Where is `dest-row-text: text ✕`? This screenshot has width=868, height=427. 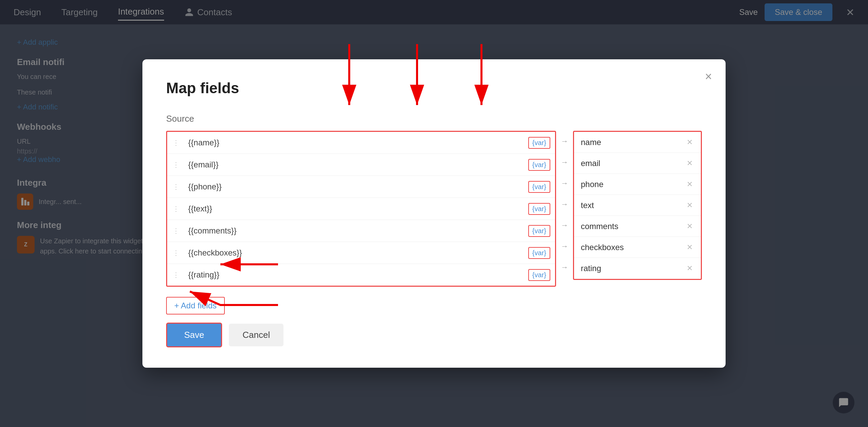
dest-row-text: text ✕ is located at coordinates (637, 205).